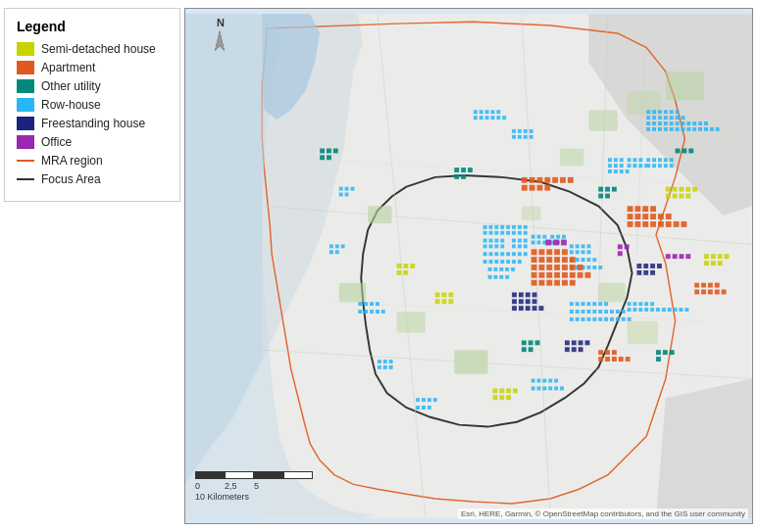 The width and height of the screenshot is (757, 532). I want to click on scale-bar: 0 2,5 5 10 Kilometers, so click(254, 486).